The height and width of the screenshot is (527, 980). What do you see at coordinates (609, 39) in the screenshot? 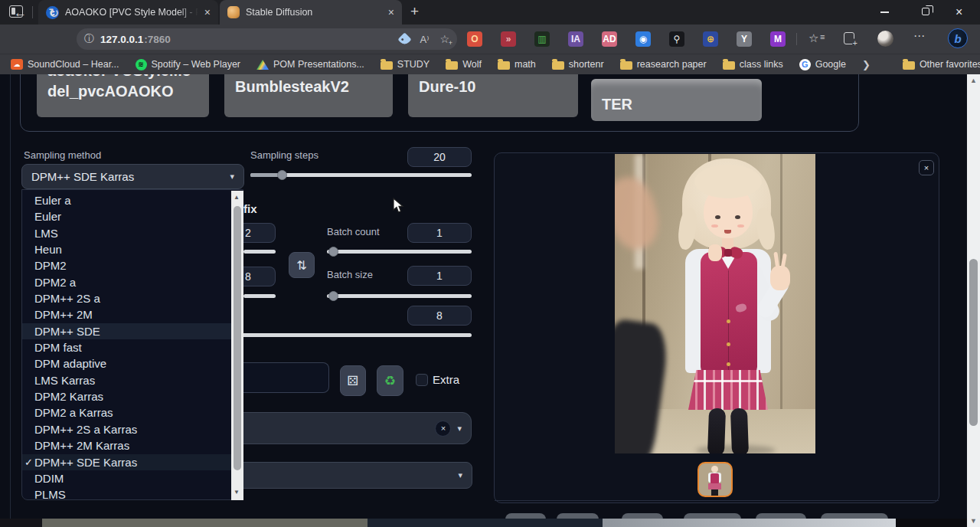
I see `ext-ad: AD` at bounding box center [609, 39].